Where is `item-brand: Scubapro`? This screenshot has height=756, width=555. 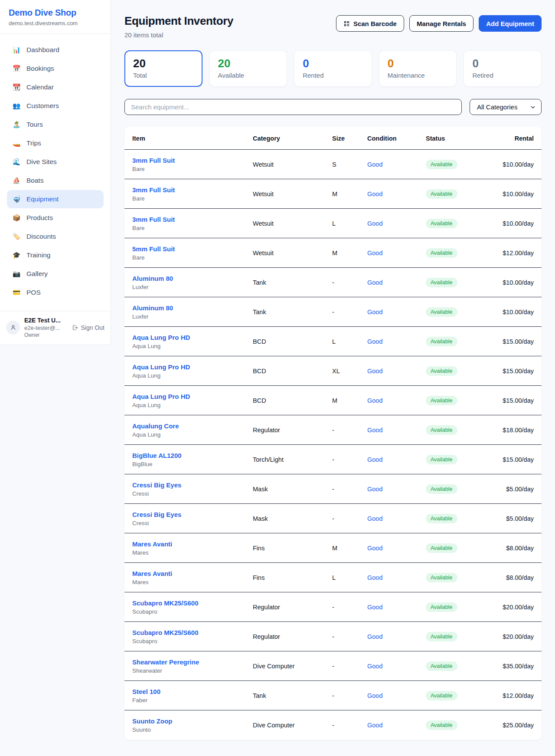
item-brand: Scubapro is located at coordinates (186, 612).